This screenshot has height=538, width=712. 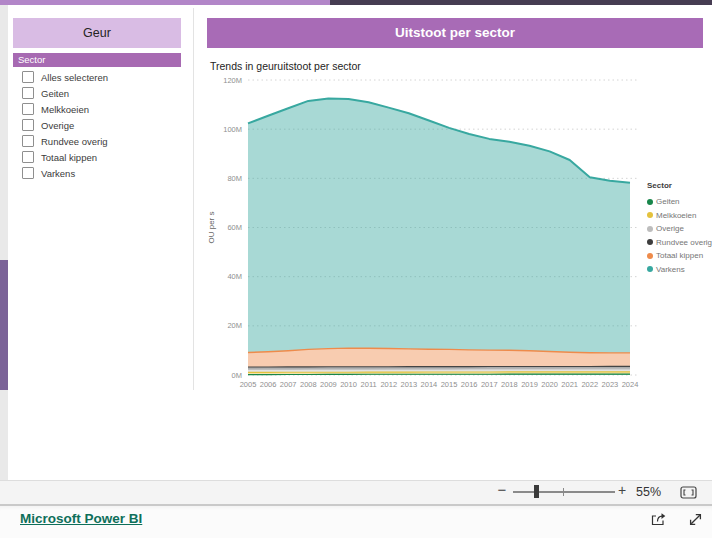 What do you see at coordinates (679, 202) in the screenshot?
I see `legend-item-geiten: Geiten` at bounding box center [679, 202].